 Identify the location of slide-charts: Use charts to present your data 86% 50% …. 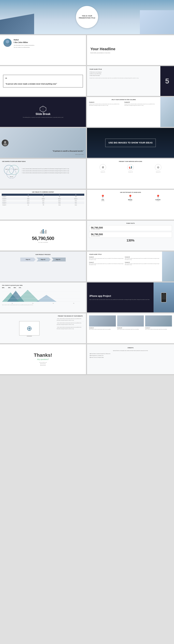
(43, 298).